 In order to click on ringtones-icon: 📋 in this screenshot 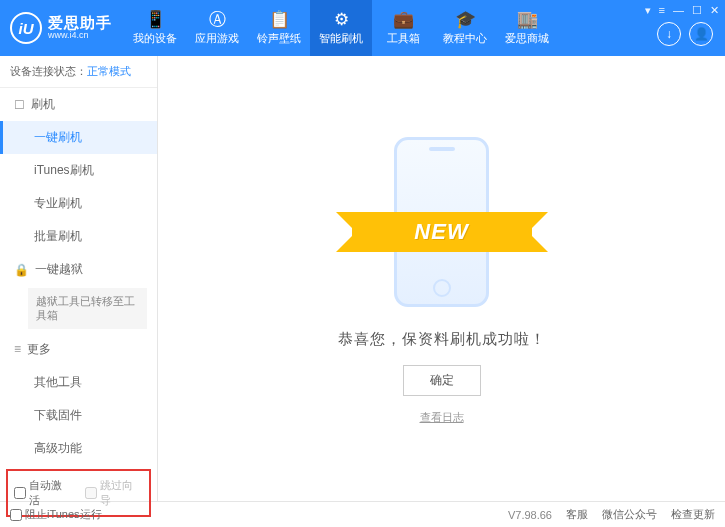, I will do `click(280, 20)`.